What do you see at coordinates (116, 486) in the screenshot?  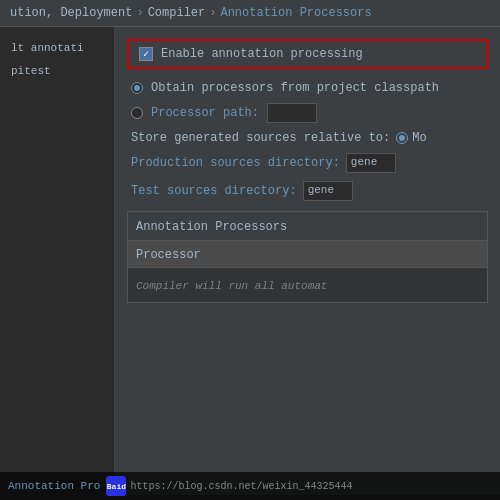 I see `baidu-logo: Baid` at bounding box center [116, 486].